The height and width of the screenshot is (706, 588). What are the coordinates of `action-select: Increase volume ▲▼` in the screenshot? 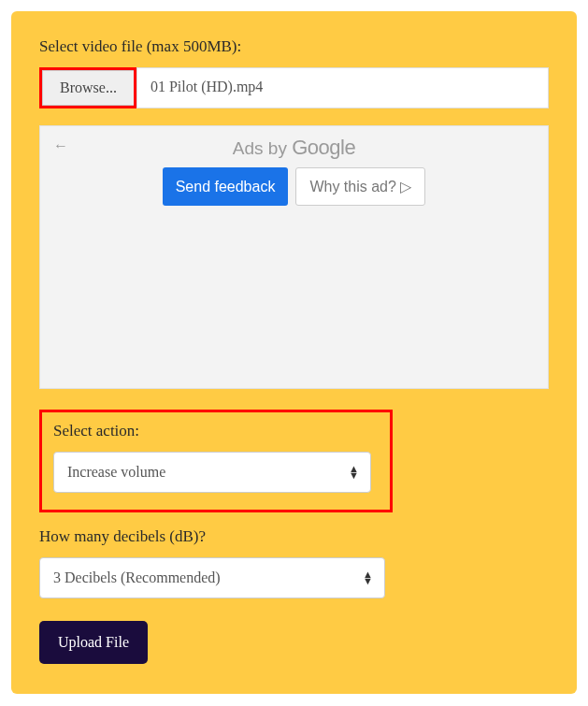 It's located at (212, 472).